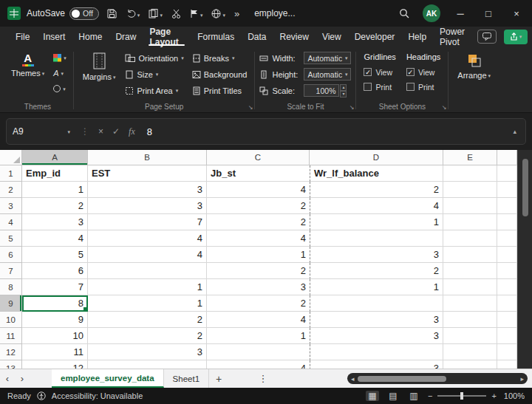 The width and height of the screenshot is (532, 404). What do you see at coordinates (470, 190) in the screenshot?
I see `cell-E2` at bounding box center [470, 190].